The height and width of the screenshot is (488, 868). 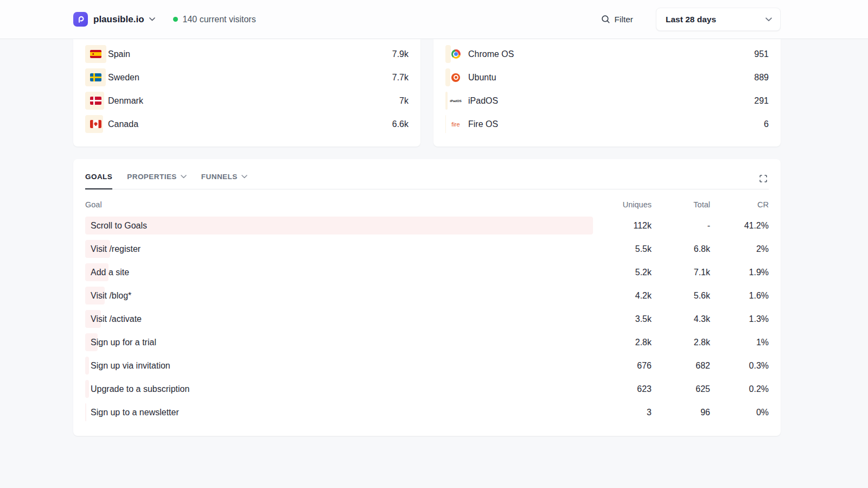 I want to click on goal-uniques: 3, so click(x=622, y=413).